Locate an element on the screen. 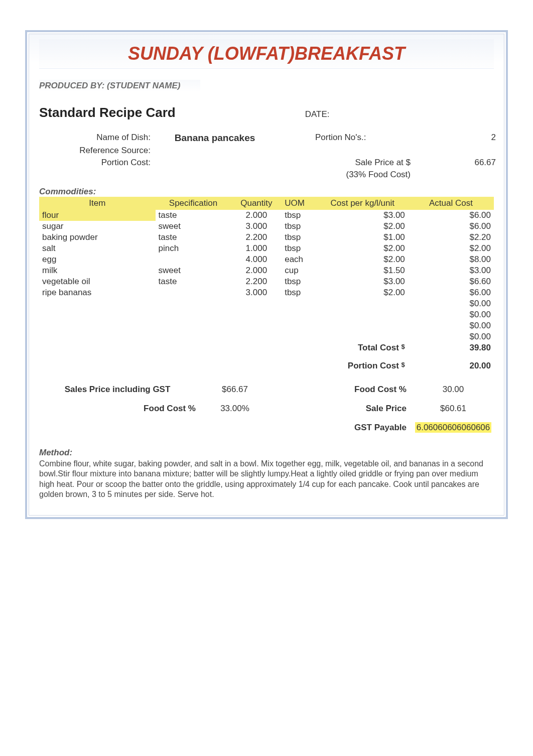 This screenshot has height=756, width=533. cell-item: vegetable oil is located at coordinates (97, 282).